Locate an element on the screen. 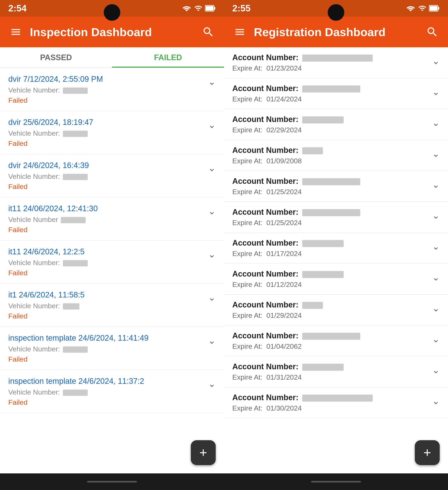 This screenshot has height=490, width=448. list-item: inspection template 24/6/2024, 11:37:2 V… is located at coordinates (112, 392).